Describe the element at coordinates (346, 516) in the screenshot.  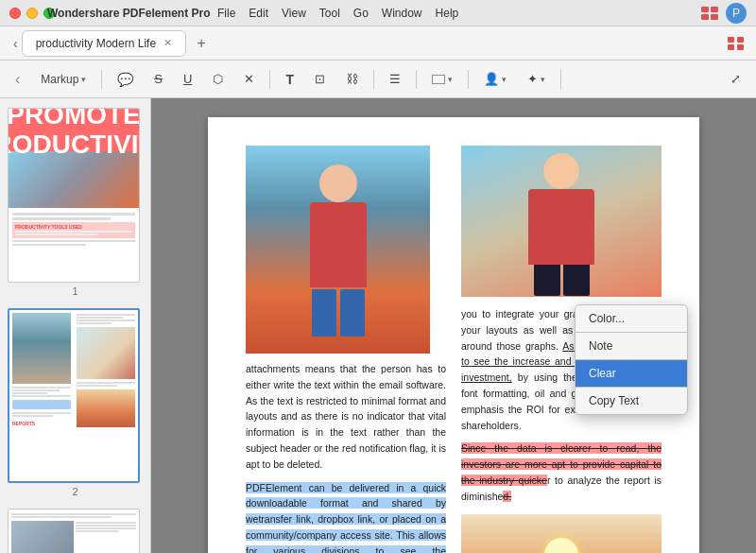
I see `left-para-highlight: PDFElement can be delivered in a quick d…` at that location.